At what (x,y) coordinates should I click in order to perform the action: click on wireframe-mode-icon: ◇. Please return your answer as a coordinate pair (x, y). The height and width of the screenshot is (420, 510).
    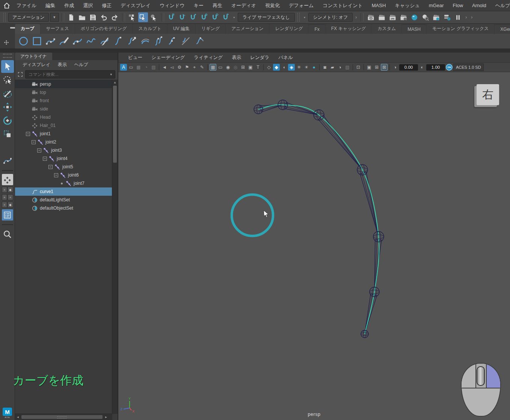
    Looking at the image, I should click on (269, 67).